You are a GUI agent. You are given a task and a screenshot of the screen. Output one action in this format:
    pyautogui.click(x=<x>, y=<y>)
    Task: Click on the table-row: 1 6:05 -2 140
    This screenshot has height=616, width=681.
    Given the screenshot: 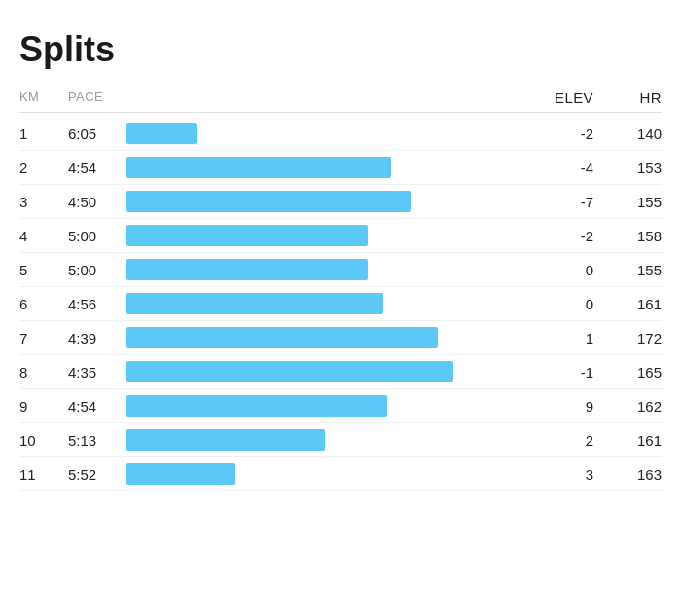 What is the action you would take?
    pyautogui.click(x=340, y=134)
    